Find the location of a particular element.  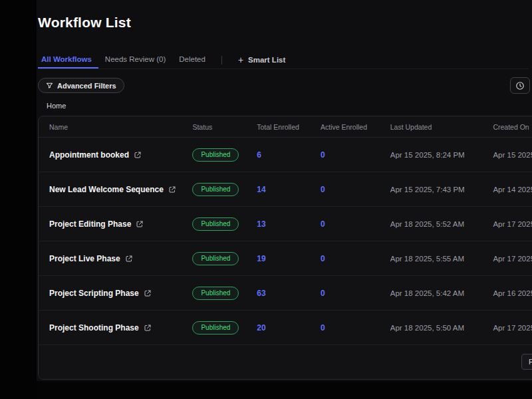

tab-deleted: Deleted is located at coordinates (192, 60).